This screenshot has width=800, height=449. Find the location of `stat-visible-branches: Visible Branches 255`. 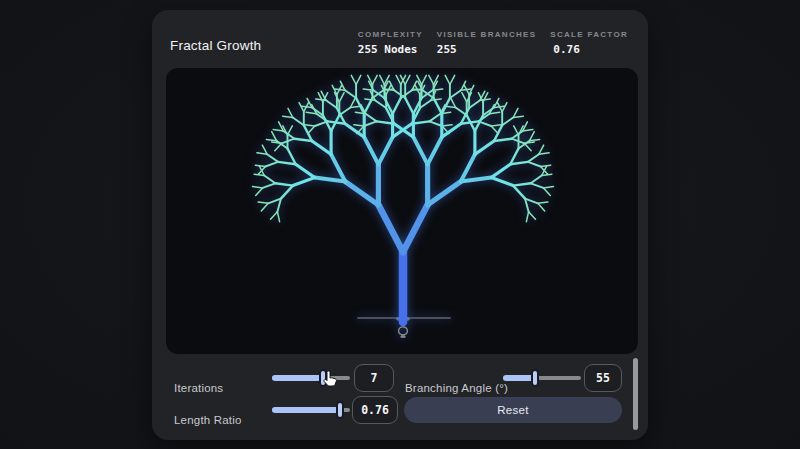

stat-visible-branches: Visible Branches 255 is located at coordinates (486, 43).